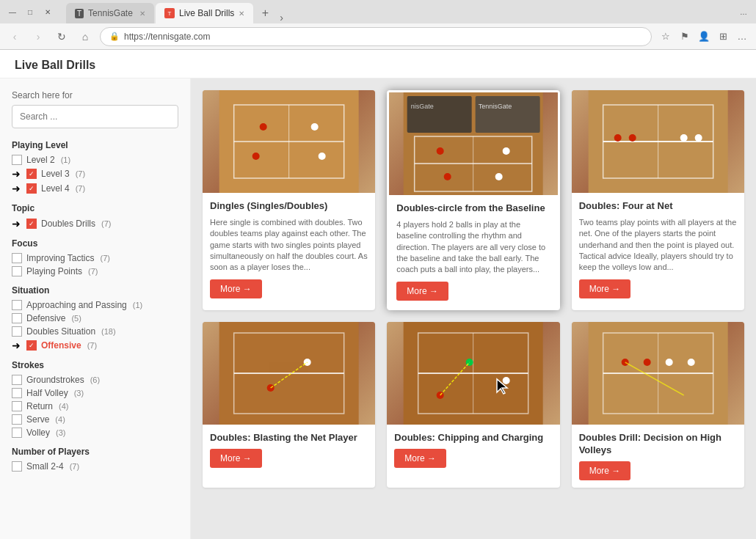  Describe the element at coordinates (110, 13) in the screenshot. I see `tab1-label: TennisGate` at that location.